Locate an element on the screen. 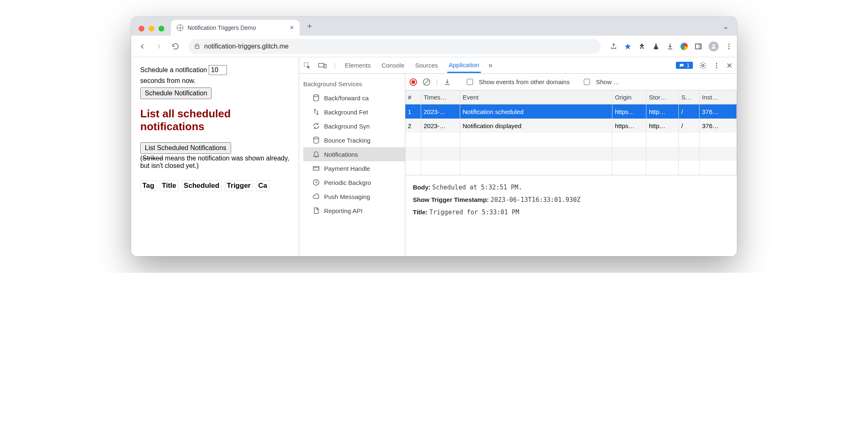 This screenshot has width=868, height=432. new-tab-button: ＋ is located at coordinates (310, 26).